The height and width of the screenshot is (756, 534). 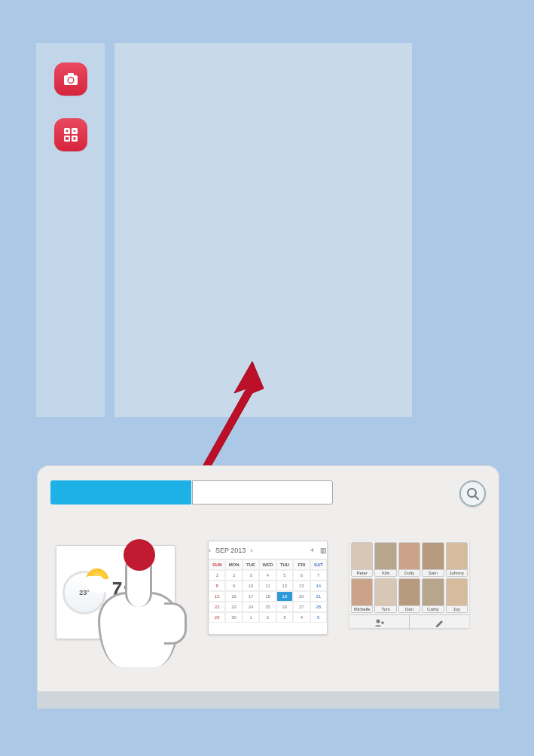 What do you see at coordinates (252, 550) in the screenshot?
I see `cal-next-icon: ›` at bounding box center [252, 550].